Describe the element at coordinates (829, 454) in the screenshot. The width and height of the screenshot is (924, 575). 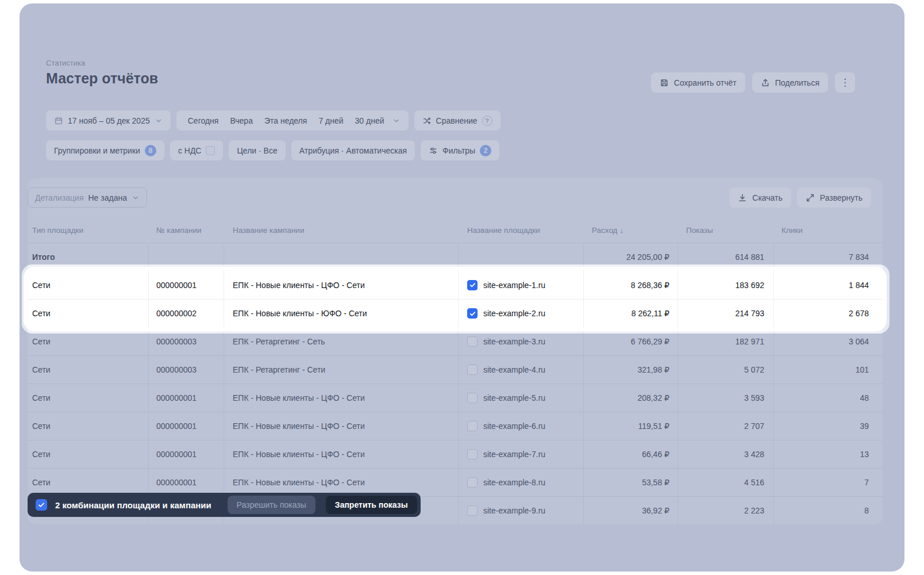
I see `cell-clicks: 13` at that location.